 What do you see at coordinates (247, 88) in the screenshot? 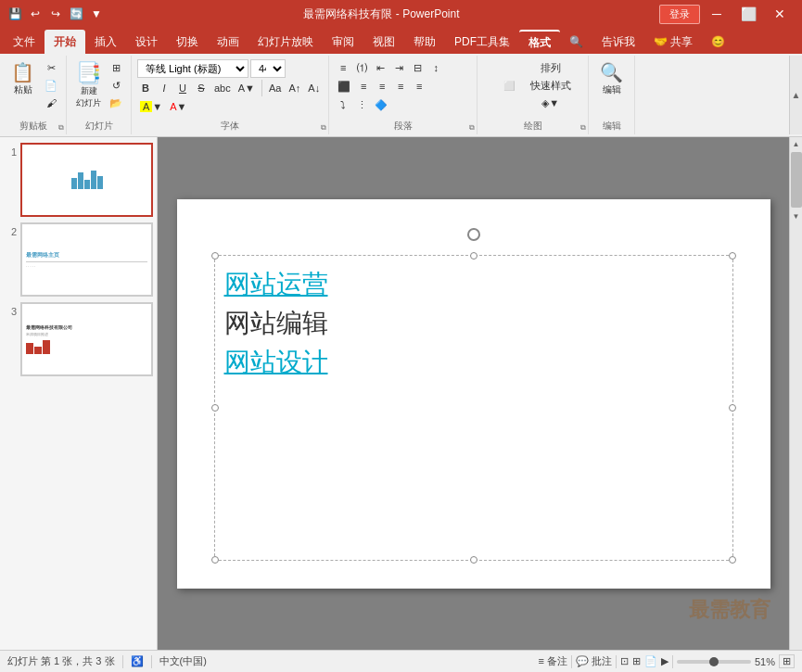
I see `font-color-picker: A▼` at bounding box center [247, 88].